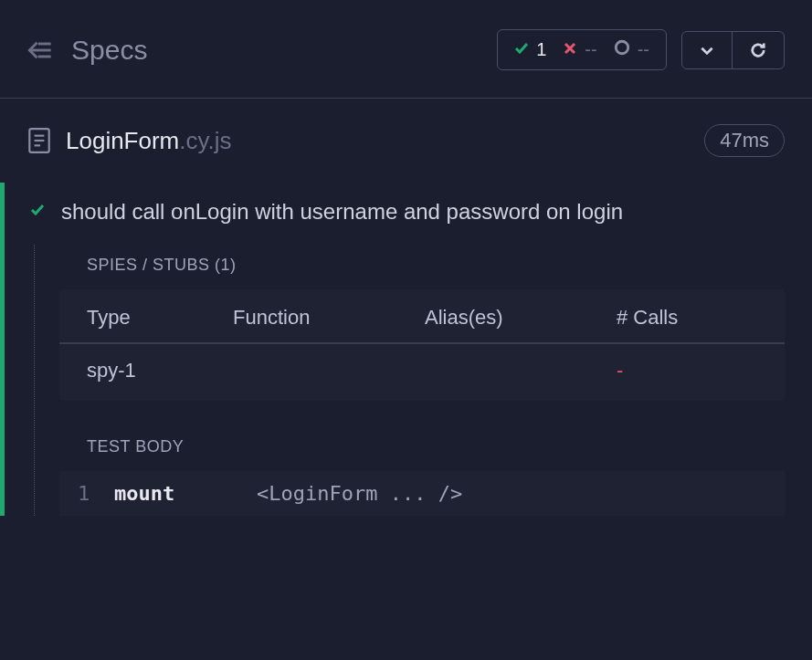 This screenshot has height=660, width=812. What do you see at coordinates (570, 49) in the screenshot?
I see `x-icon` at bounding box center [570, 49].